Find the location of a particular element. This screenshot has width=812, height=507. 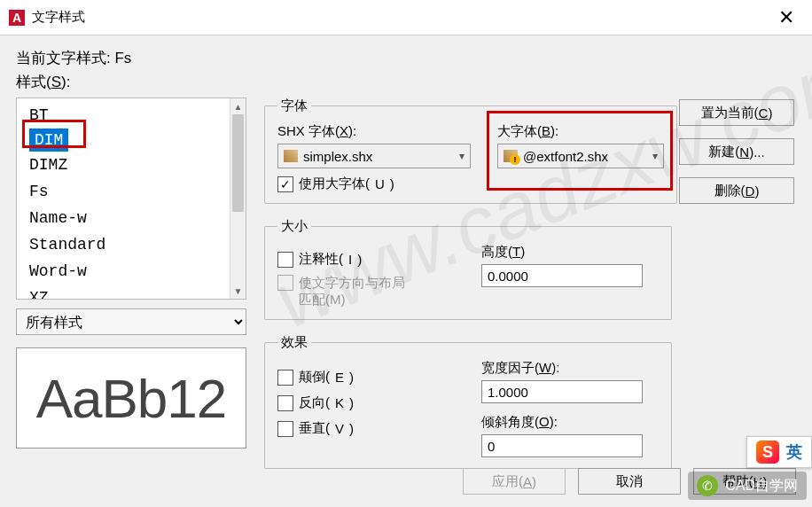

cancel-button: 取消 is located at coordinates (629, 481).